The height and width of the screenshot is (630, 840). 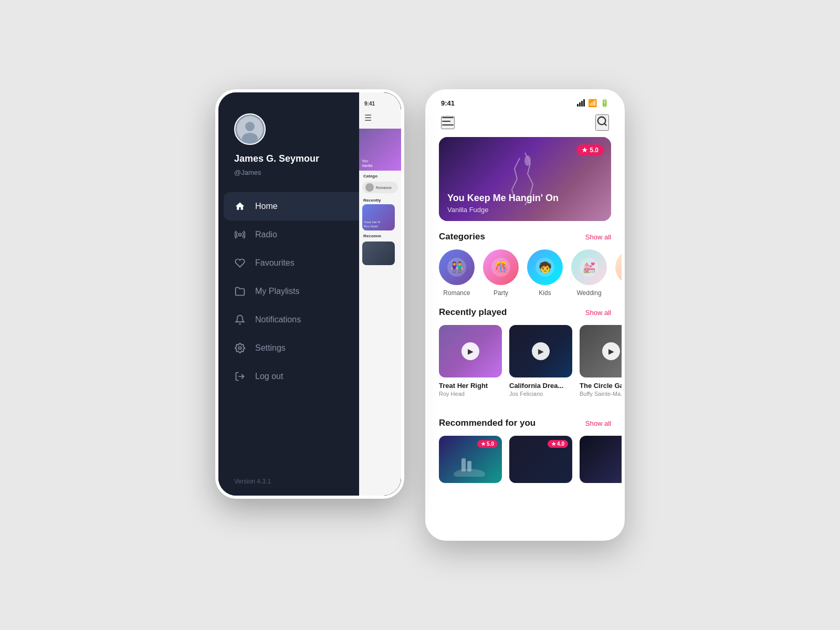 What do you see at coordinates (448, 123) in the screenshot?
I see `menu-button` at bounding box center [448, 123].